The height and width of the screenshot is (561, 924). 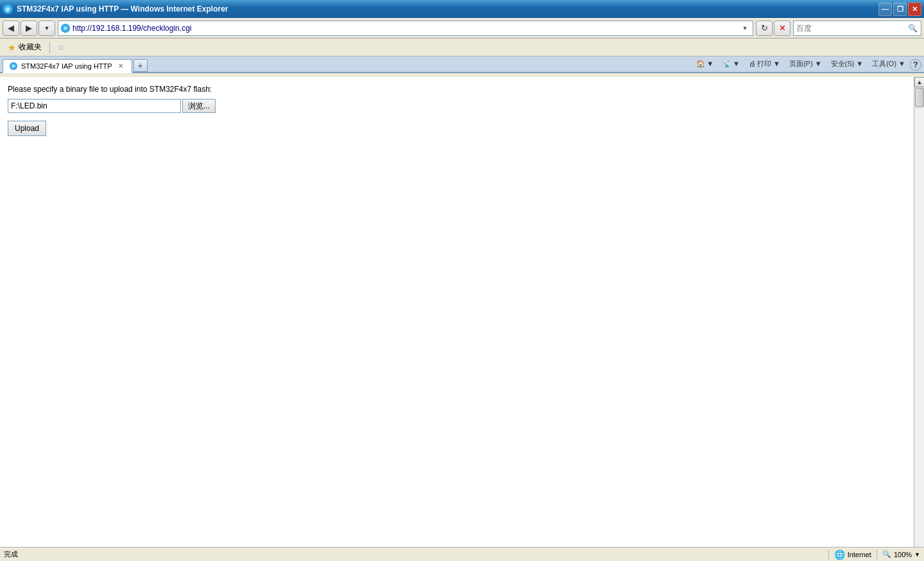 What do you see at coordinates (462, 9) in the screenshot?
I see `title-bar: e STM32F4x7 IAP using HTTP — Windows Int…` at bounding box center [462, 9].